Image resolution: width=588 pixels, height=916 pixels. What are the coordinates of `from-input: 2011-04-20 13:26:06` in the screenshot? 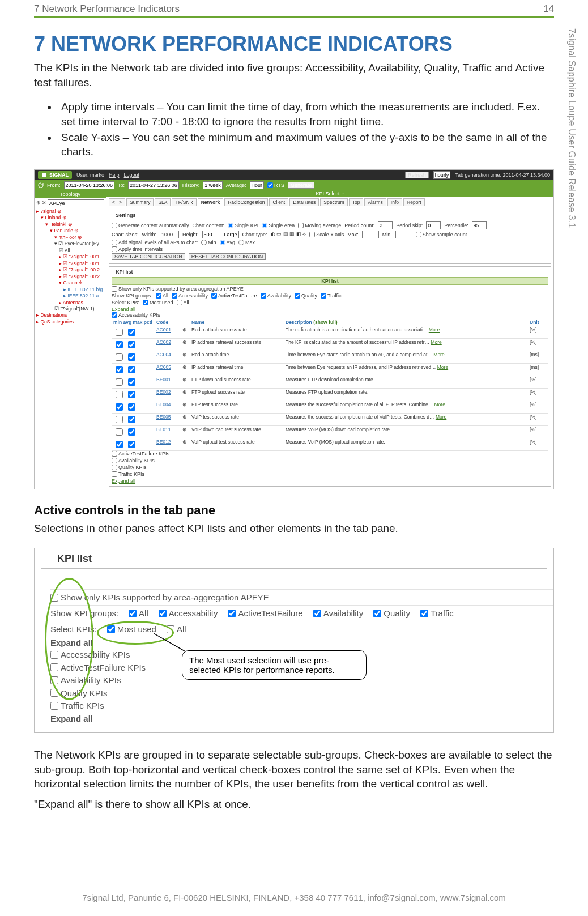 It's located at (90, 185).